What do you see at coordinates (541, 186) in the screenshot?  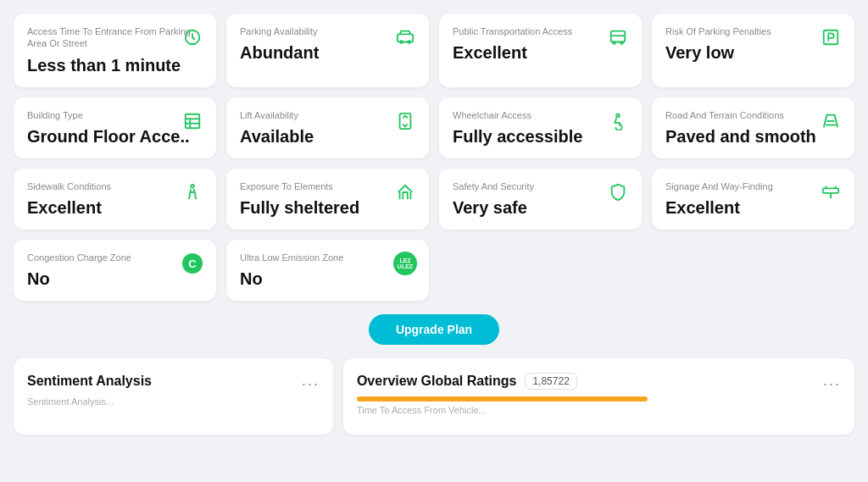 I see `card-label: Safety And Security` at bounding box center [541, 186].